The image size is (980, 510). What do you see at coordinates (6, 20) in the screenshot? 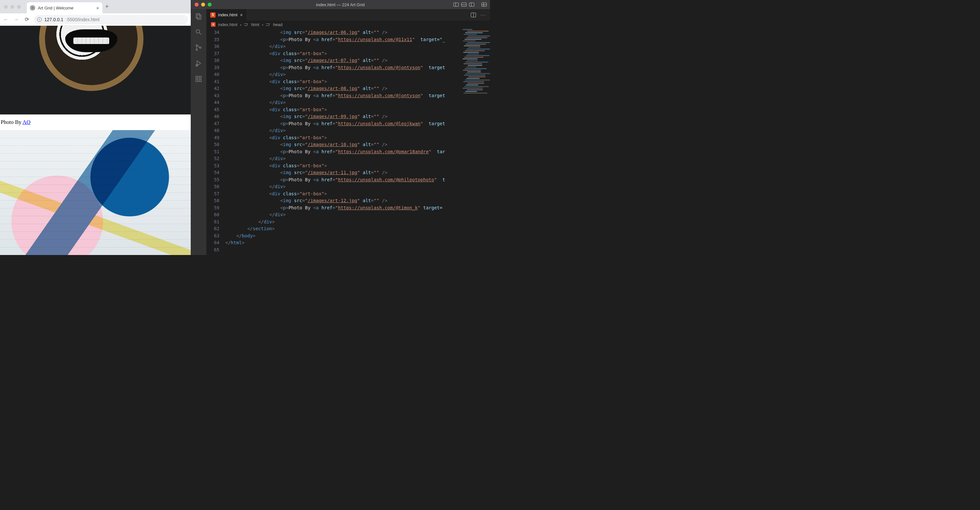
I see `back-button: ←` at bounding box center [6, 20].